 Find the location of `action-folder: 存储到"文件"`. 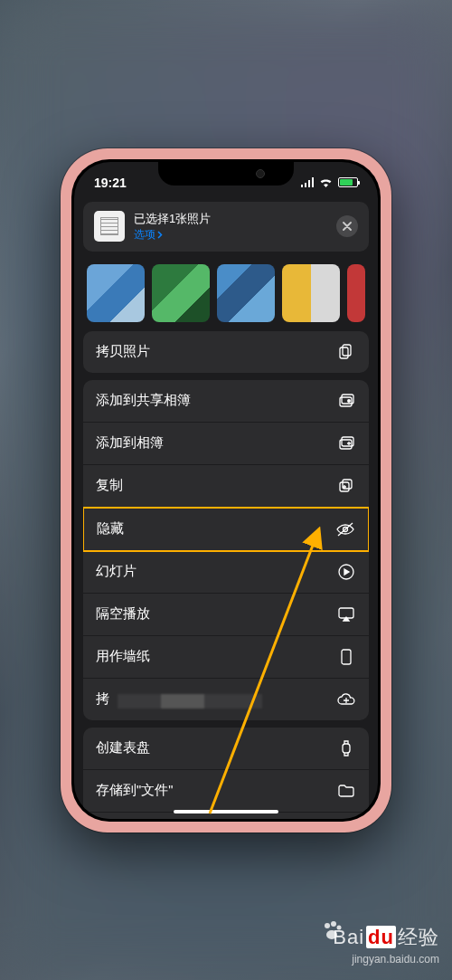

action-folder: 存储到"文件" is located at coordinates (226, 791).